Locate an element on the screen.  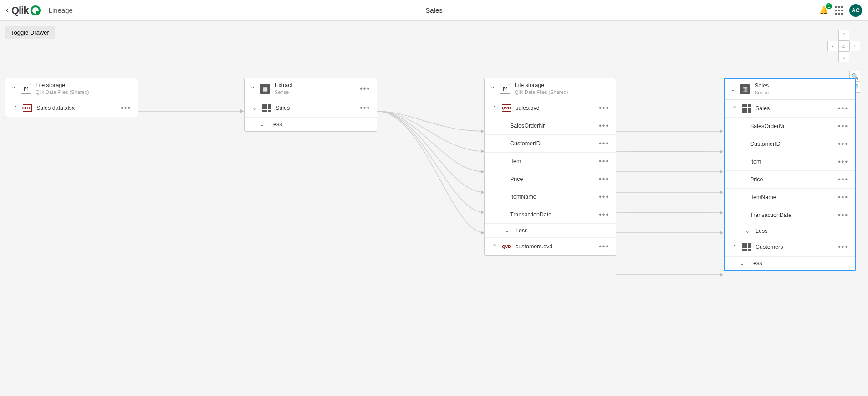
node-title: Extract is located at coordinates (283, 86).